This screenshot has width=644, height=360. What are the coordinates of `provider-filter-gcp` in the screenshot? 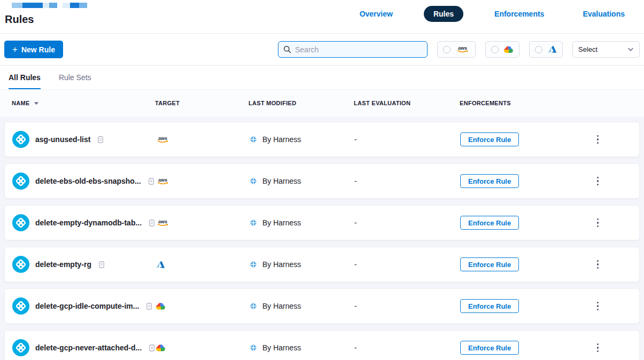 It's located at (502, 49).